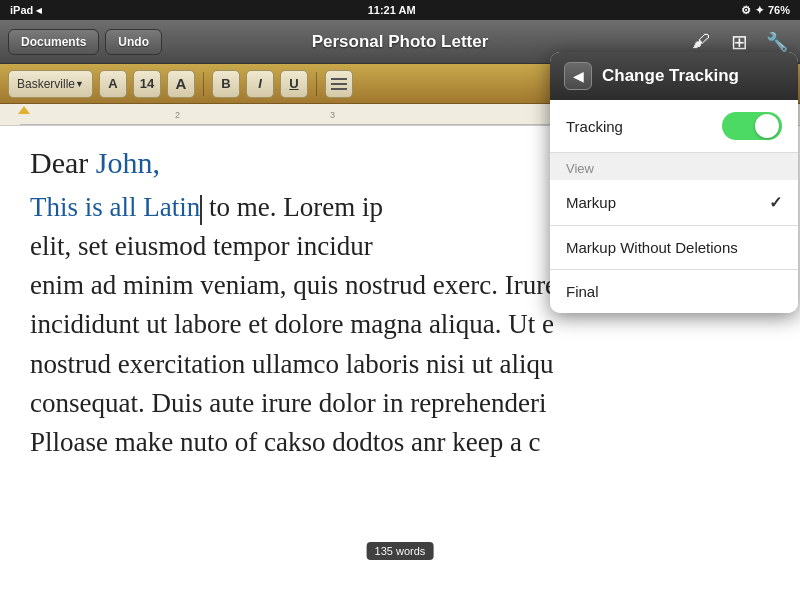  What do you see at coordinates (578, 76) in the screenshot?
I see `panel-back-button: ◀` at bounding box center [578, 76].